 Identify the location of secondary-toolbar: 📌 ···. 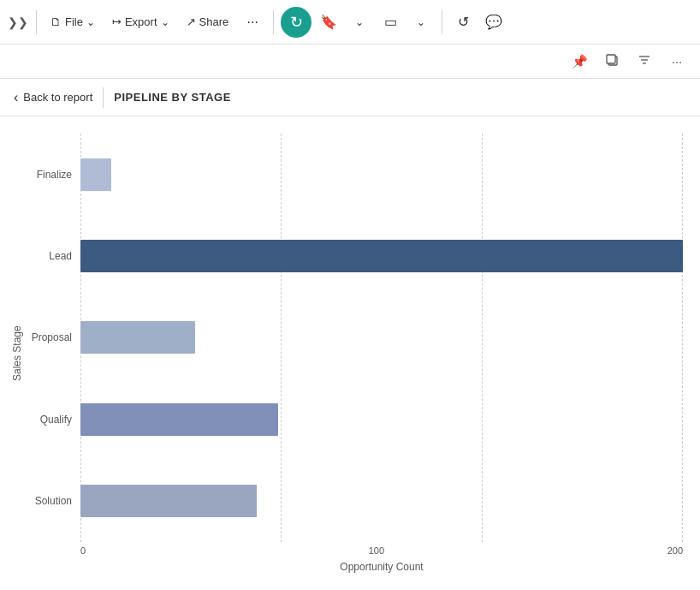
(350, 62).